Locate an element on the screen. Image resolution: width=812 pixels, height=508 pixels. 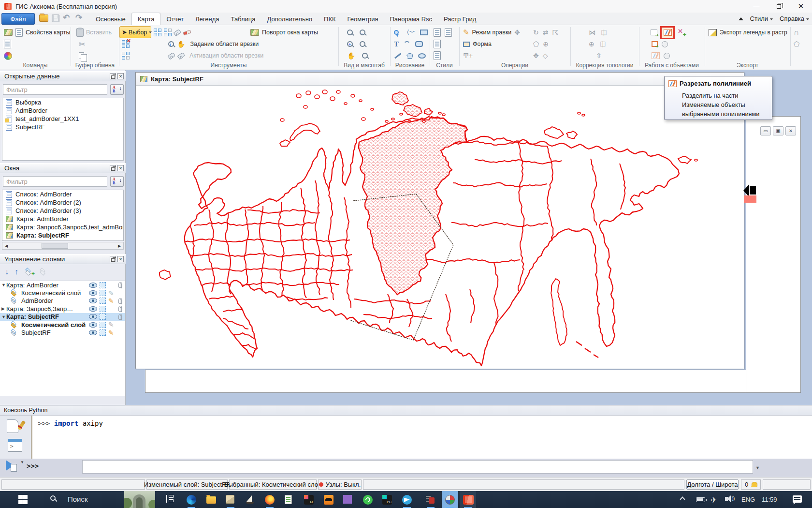
paste-label: Вставить is located at coordinates (99, 32).